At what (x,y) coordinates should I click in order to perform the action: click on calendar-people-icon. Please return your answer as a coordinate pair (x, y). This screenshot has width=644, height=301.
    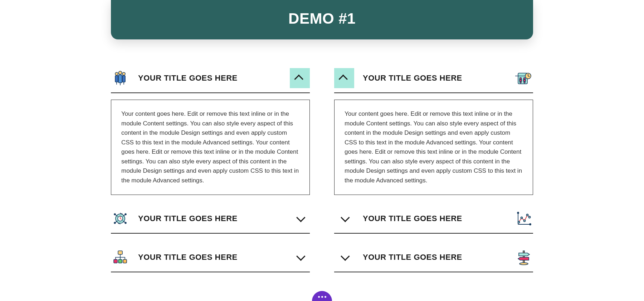
    Looking at the image, I should click on (524, 78).